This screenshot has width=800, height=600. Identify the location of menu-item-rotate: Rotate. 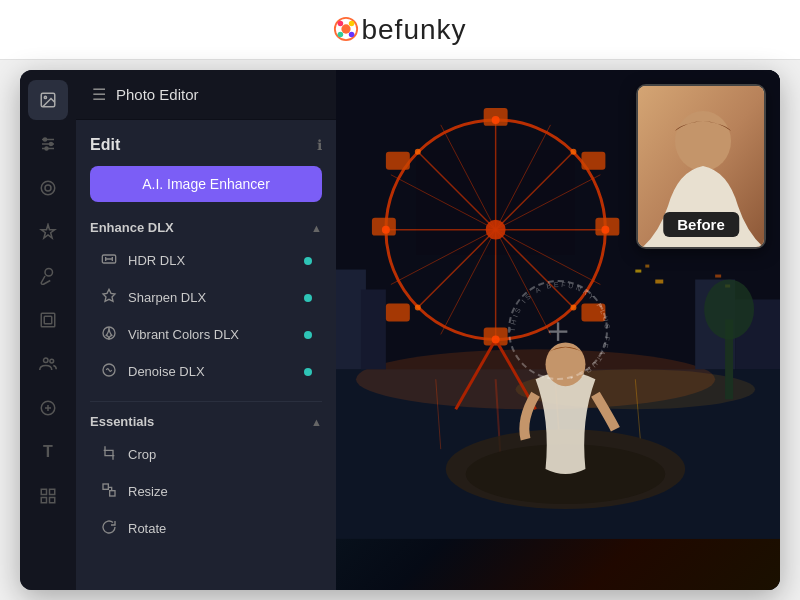
(206, 528).